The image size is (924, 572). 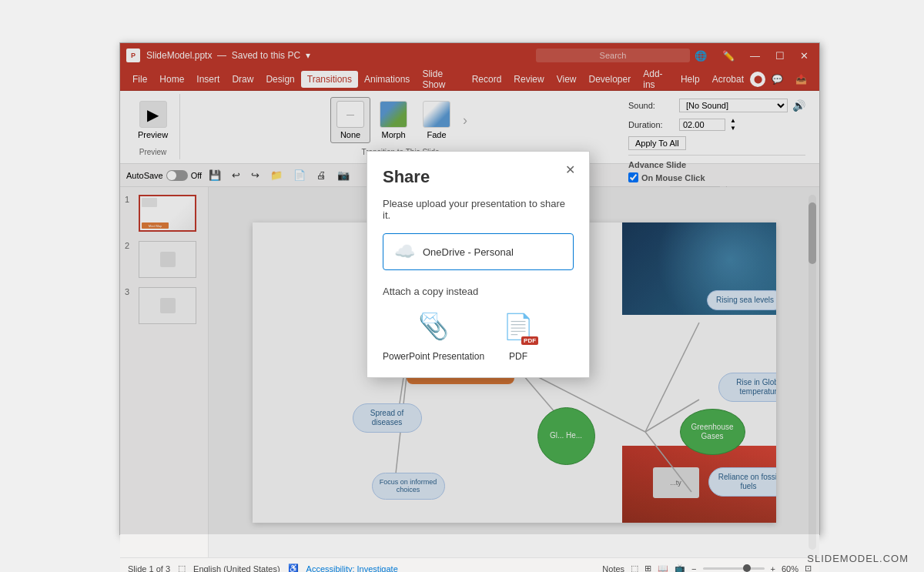 I want to click on attach-options: 📎 ✉️ PowerPoint Presentation 📄 PDF PDF, so click(x=478, y=334).